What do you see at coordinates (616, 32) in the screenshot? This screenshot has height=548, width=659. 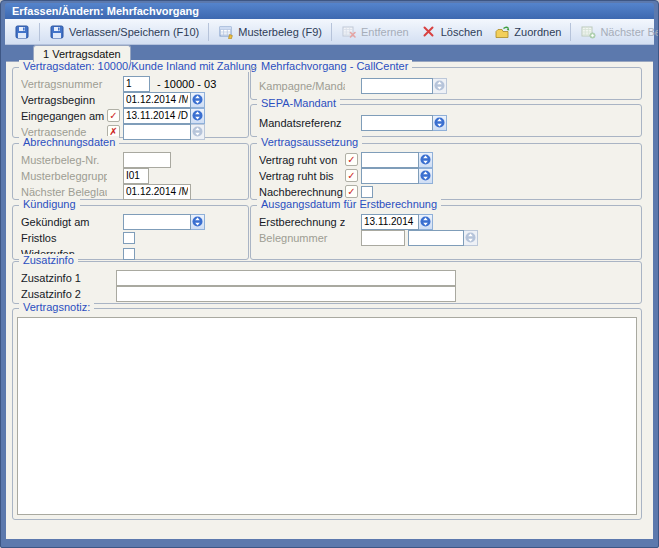 I see `naechster-beleglauf-button: Nächster Beleglauf` at bounding box center [616, 32].